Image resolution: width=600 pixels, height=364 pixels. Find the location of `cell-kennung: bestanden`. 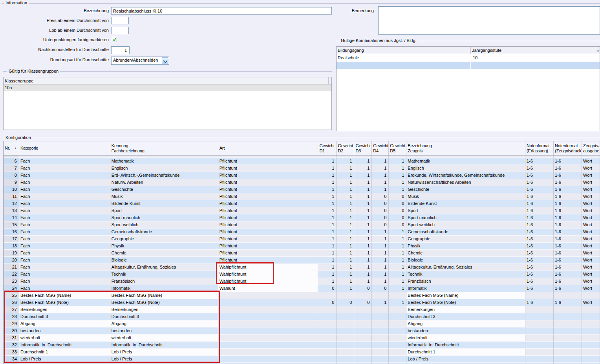

cell-kennung: bestanden is located at coordinates (164, 331).